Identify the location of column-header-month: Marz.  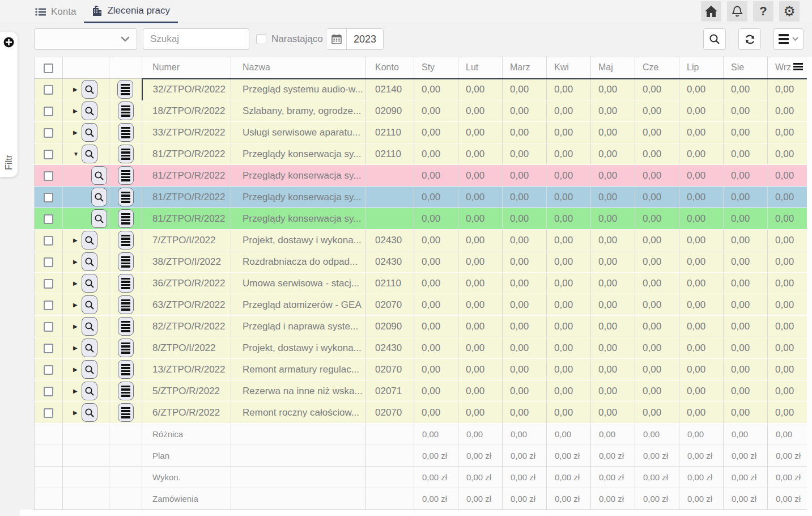
(525, 68).